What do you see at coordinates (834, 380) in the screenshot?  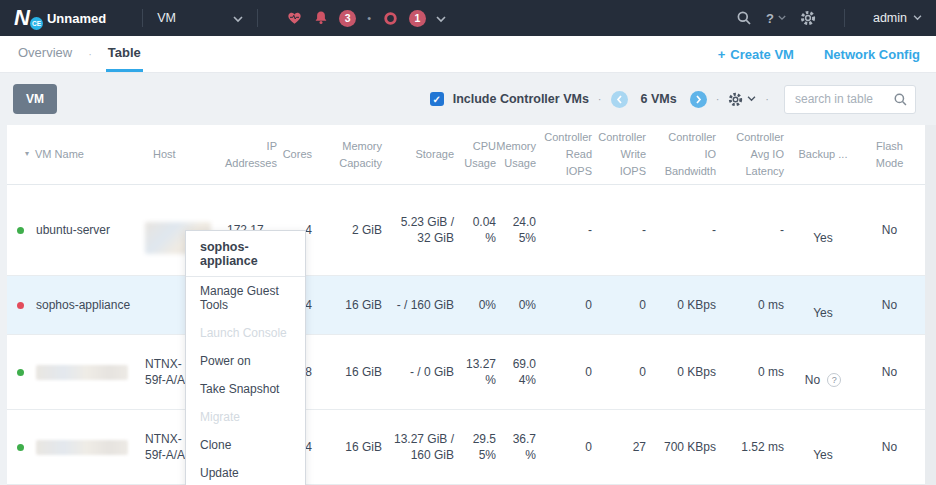 I see `help-icon: ?` at bounding box center [834, 380].